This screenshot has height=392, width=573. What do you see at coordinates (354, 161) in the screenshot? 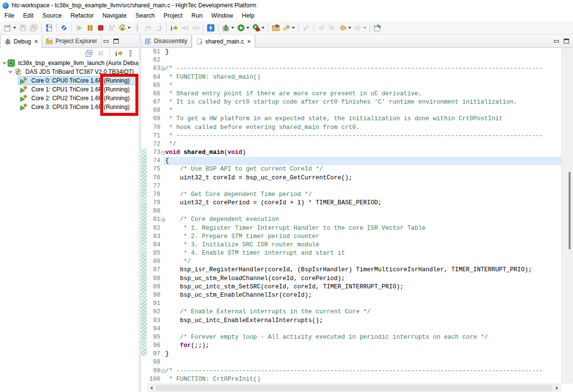
I see `code-line: 74{` at bounding box center [354, 161].